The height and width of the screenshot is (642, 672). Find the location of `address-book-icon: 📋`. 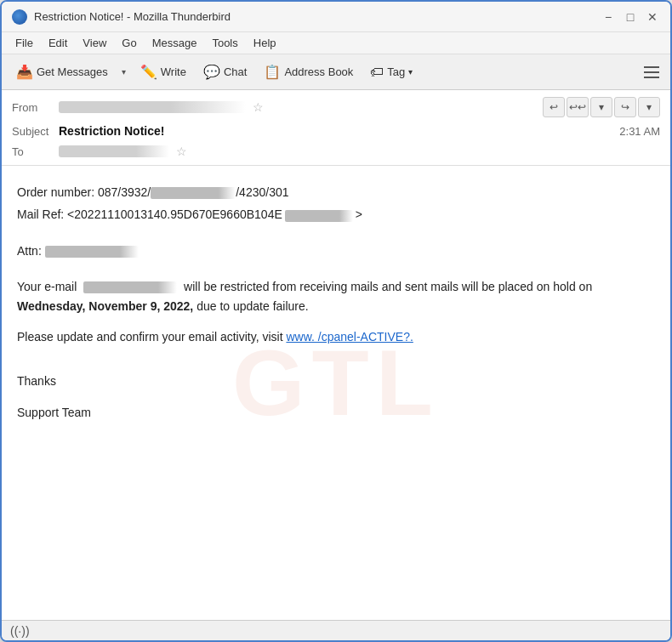

address-book-icon: 📋 is located at coordinates (272, 71).